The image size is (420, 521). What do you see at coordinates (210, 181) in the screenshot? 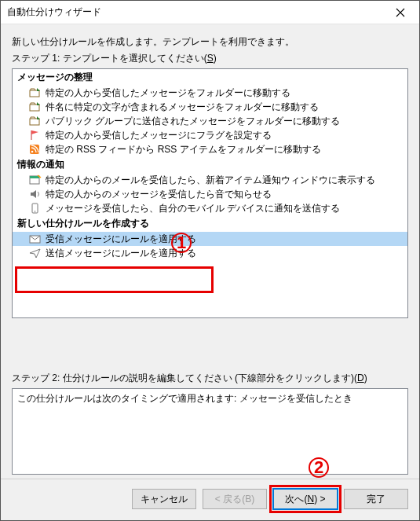
I see `list-item-label: 特定の人からのメールを受信したら、新着アイテム通知ウィンドウに表示する` at bounding box center [210, 181].